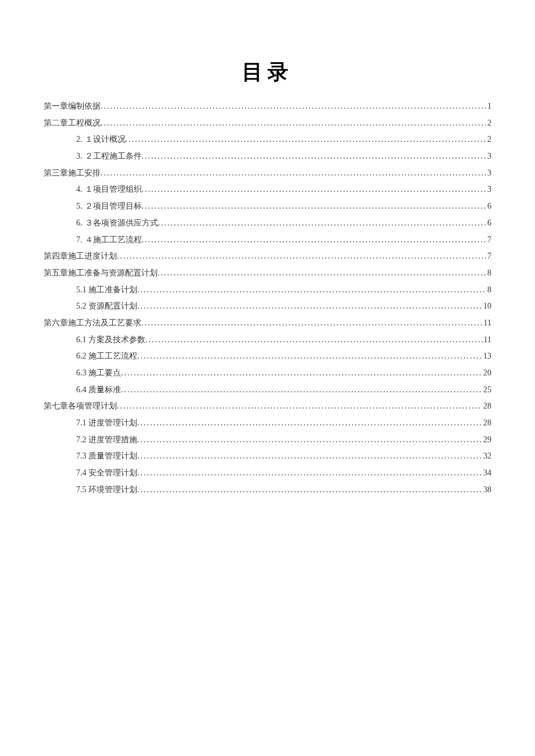  I want to click on toc-label: 第五章施工准备与资源配置计划, so click(101, 273).